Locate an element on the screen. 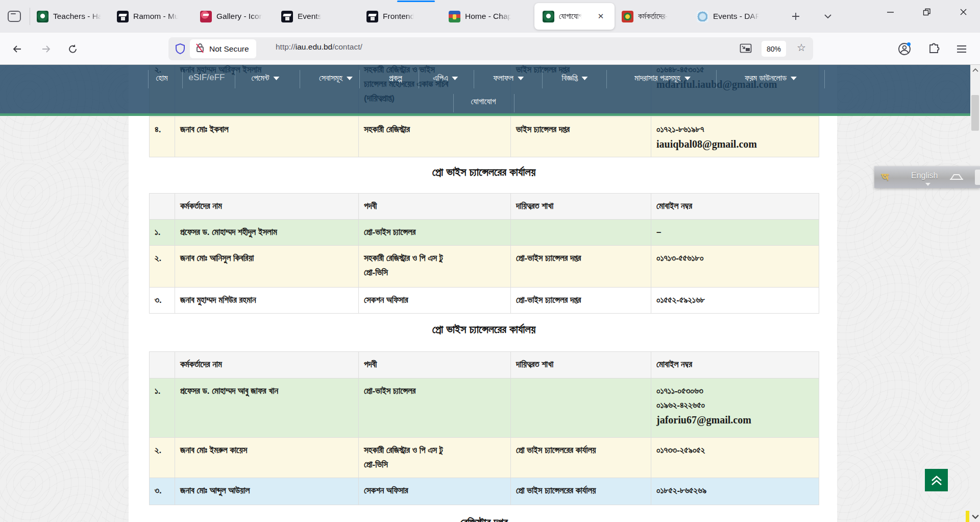  scrollbar-find-marker is located at coordinates (968, 516).